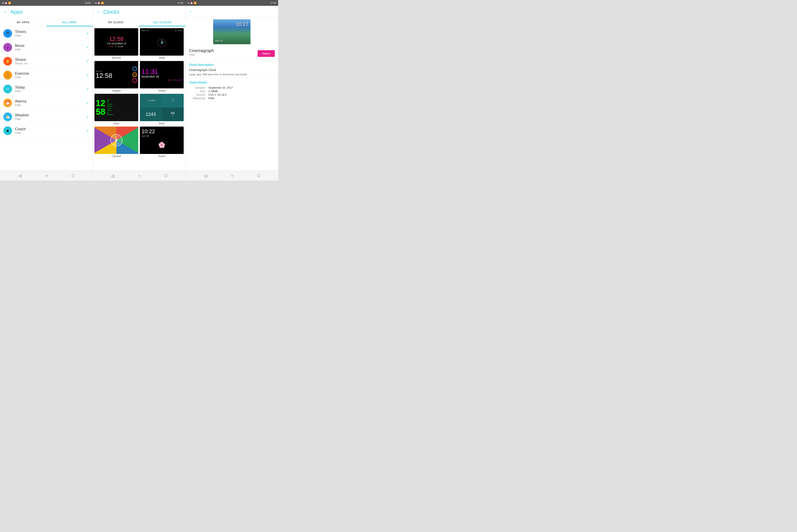 Image resolution: width=797 pixels, height=532 pixels. I want to click on clock-item-gauges: NOV 28 12:58 ♥ 🔥 ◇ Gauges, so click(116, 77).